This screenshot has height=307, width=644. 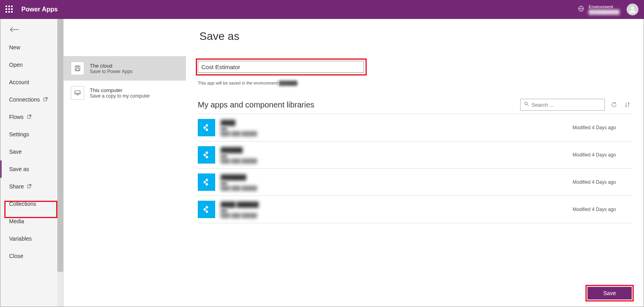 What do you see at coordinates (23, 204) in the screenshot?
I see `sidebar-item-label: Collections` at bounding box center [23, 204].